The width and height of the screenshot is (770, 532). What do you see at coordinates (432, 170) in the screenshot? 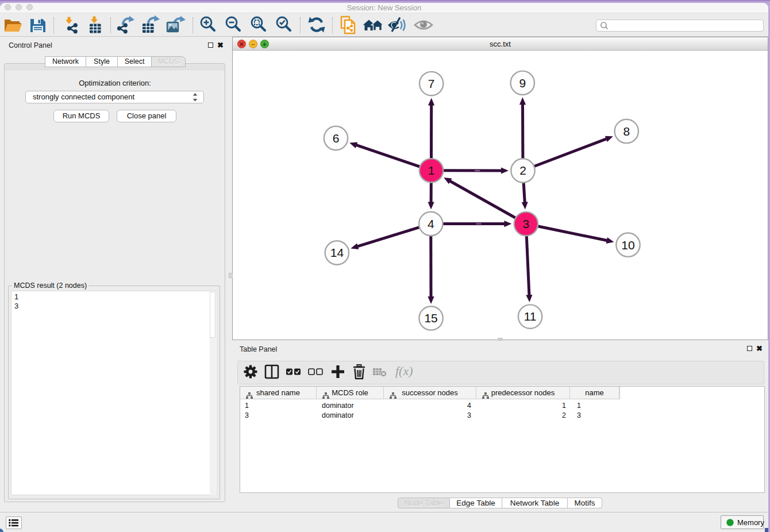
I see `svg-text: 1` at bounding box center [432, 170].